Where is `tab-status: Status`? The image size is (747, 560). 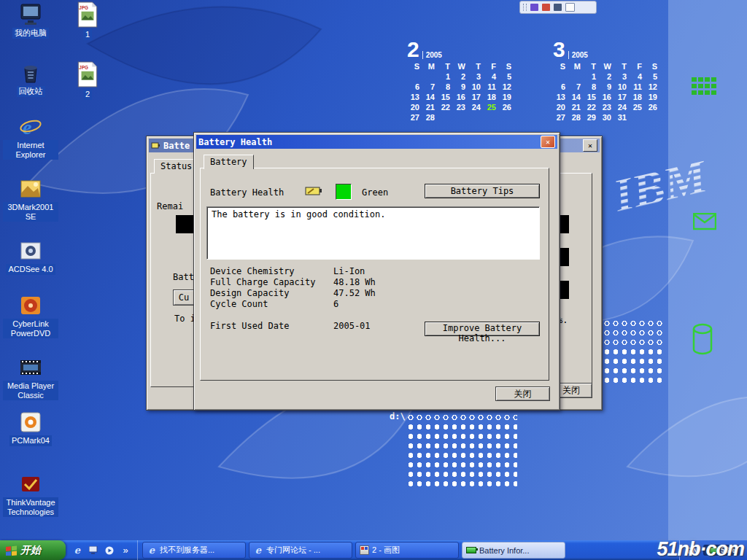 tab-status: Status is located at coordinates (177, 166).